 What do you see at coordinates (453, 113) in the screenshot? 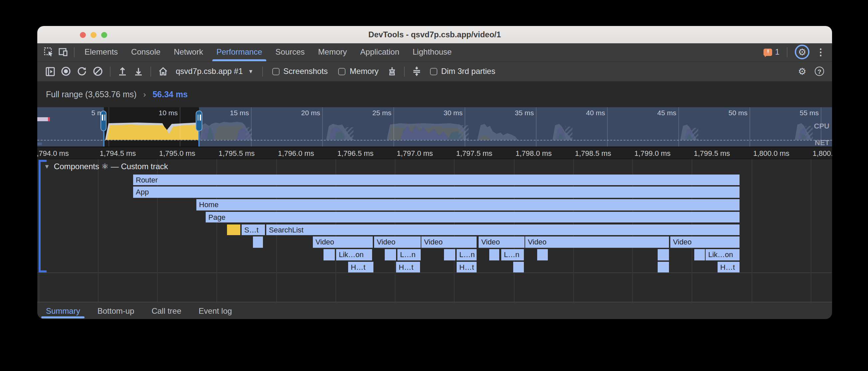
I see `overview-tick-label: 30 ms` at bounding box center [453, 113].